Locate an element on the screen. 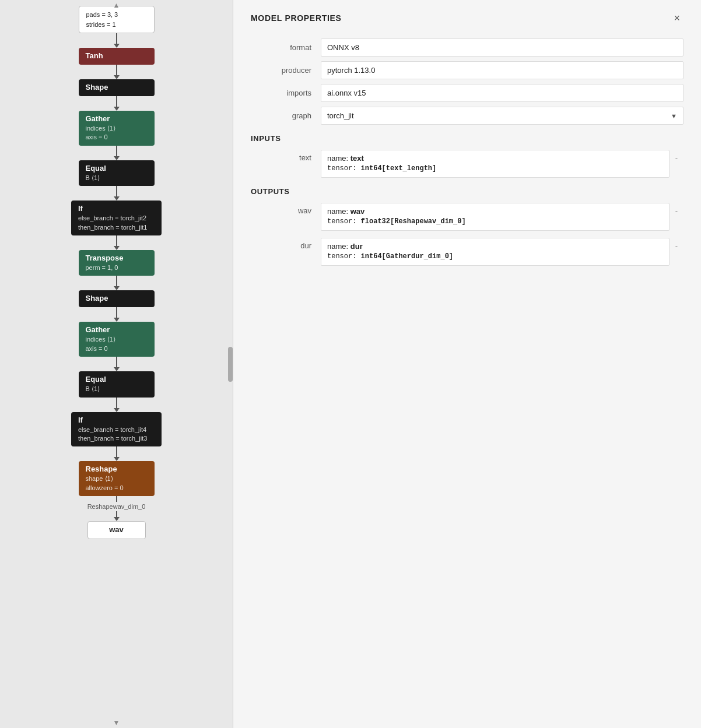  graph-scrollbar is located at coordinates (230, 364).